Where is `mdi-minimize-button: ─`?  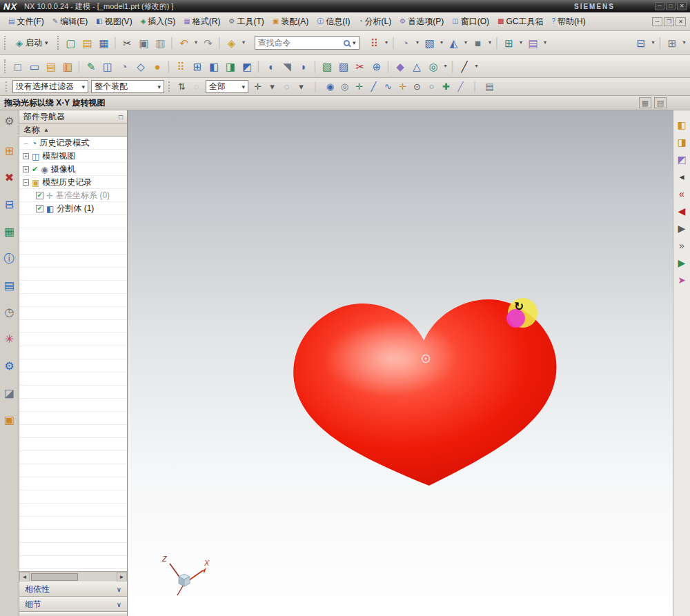 mdi-minimize-button: ─ is located at coordinates (657, 22).